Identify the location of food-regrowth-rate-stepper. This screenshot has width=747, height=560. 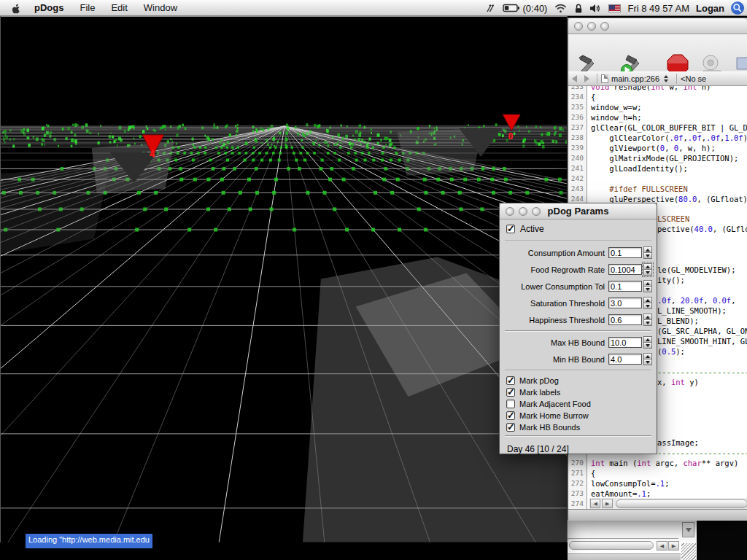
(648, 270).